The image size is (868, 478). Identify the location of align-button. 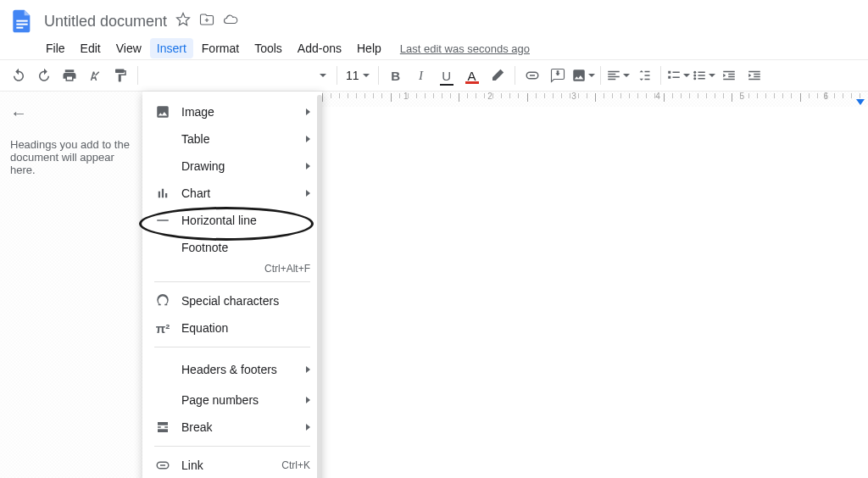
(618, 75).